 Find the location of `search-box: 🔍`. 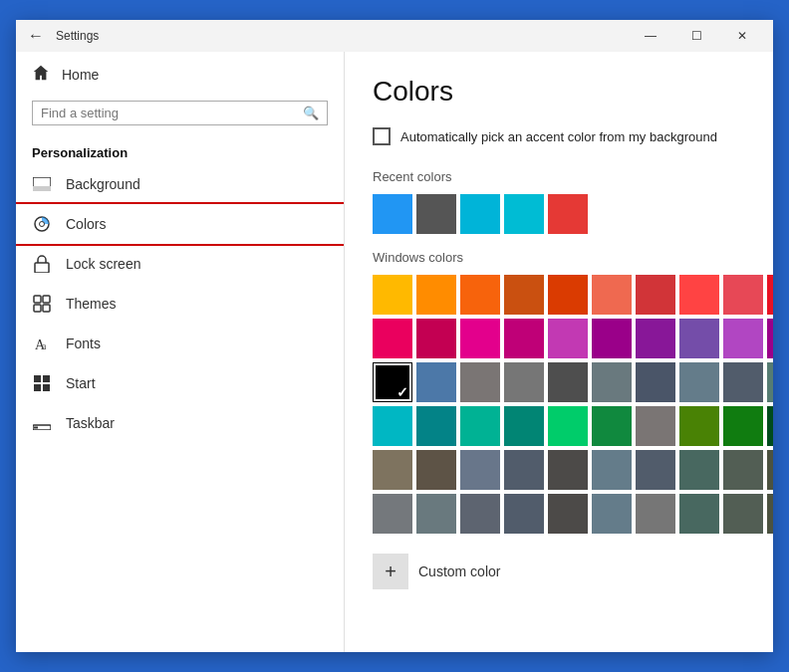

search-box: 🔍 is located at coordinates (179, 113).